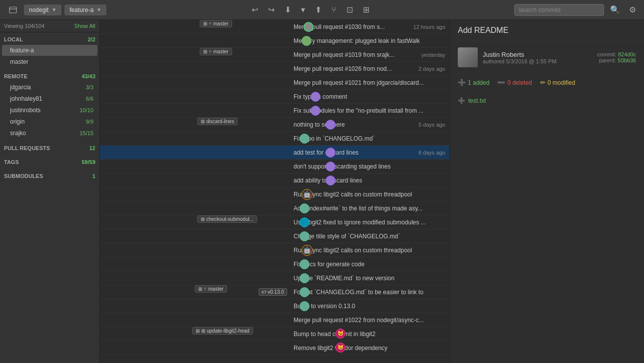 The width and height of the screenshot is (644, 363). Describe the element at coordinates (275, 41) in the screenshot. I see `commit-row: Memory management: plugged leak in fastW…` at that location.